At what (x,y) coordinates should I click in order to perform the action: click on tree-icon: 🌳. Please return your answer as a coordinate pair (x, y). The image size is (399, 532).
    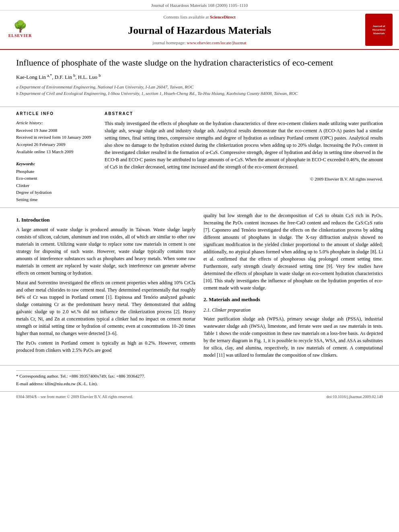
    Looking at the image, I should click on (20, 27).